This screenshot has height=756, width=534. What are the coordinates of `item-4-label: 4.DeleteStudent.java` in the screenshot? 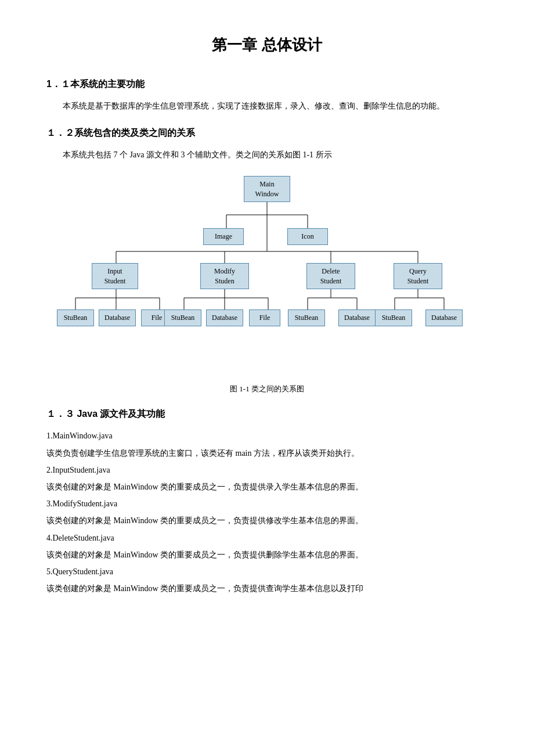 It's located at (267, 538).